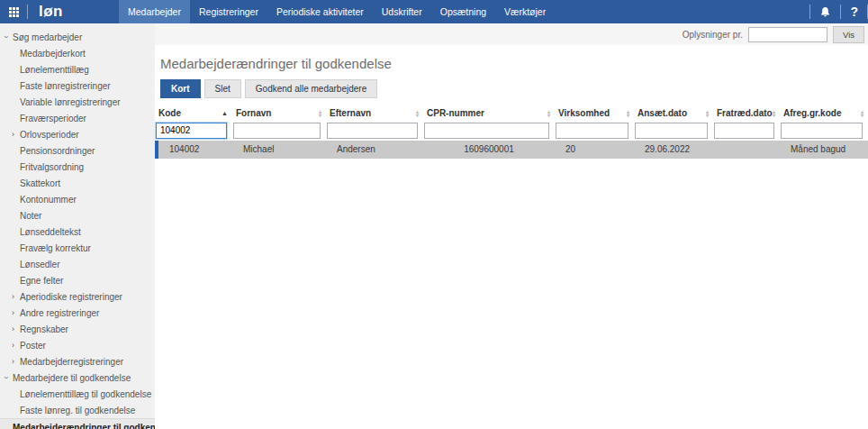  What do you see at coordinates (788, 34) in the screenshot?
I see `info-date-input` at bounding box center [788, 34].